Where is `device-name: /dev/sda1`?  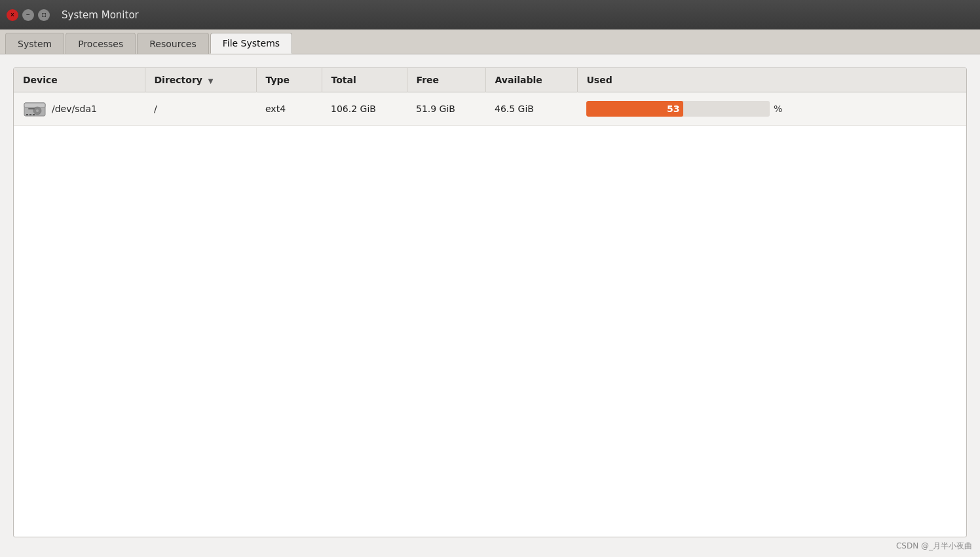
device-name: /dev/sda1 is located at coordinates (75, 109).